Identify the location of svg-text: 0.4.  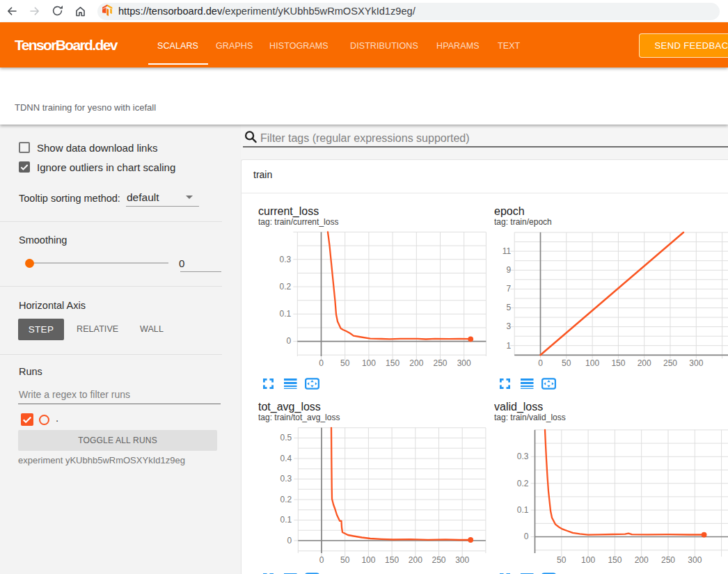
(287, 459).